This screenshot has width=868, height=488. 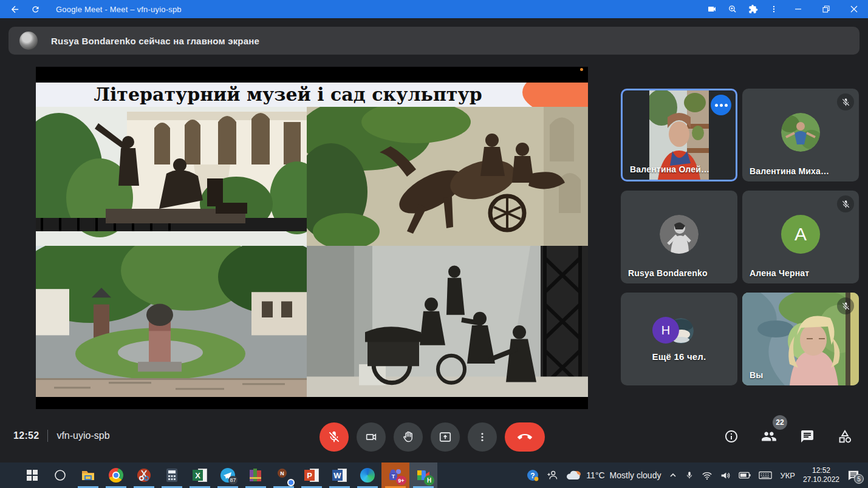 I want to click on camera-toggle-button, so click(x=371, y=437).